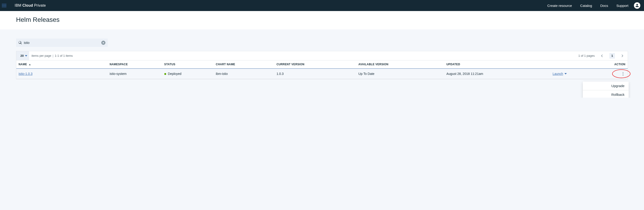 This screenshot has height=210, width=644. I want to click on search-icon, so click(20, 43).